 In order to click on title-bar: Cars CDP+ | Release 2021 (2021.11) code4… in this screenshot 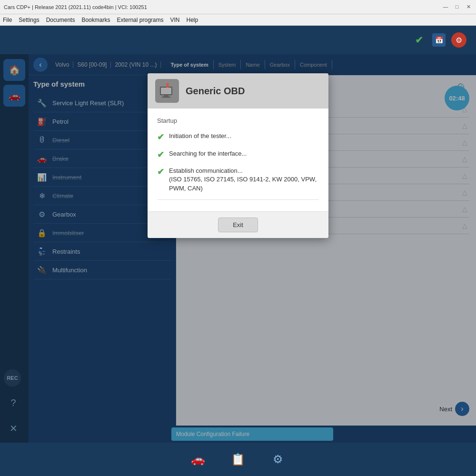, I will do `click(238, 7)`.